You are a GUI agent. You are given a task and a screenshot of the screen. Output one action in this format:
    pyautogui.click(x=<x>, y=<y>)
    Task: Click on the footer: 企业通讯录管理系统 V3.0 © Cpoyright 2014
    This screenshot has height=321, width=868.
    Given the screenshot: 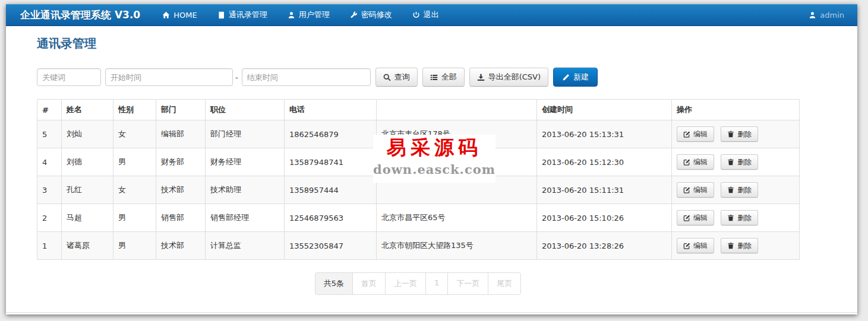 What is the action you would take?
    pyautogui.click(x=431, y=317)
    